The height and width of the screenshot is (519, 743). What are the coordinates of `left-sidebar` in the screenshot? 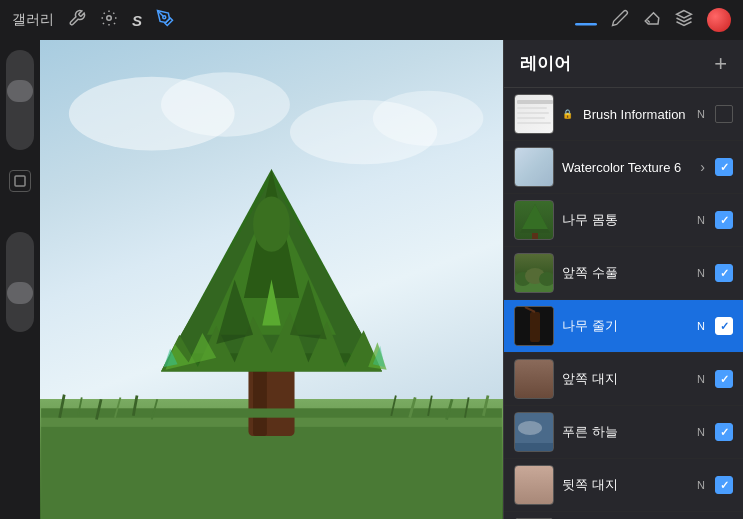 It's located at (20, 280).